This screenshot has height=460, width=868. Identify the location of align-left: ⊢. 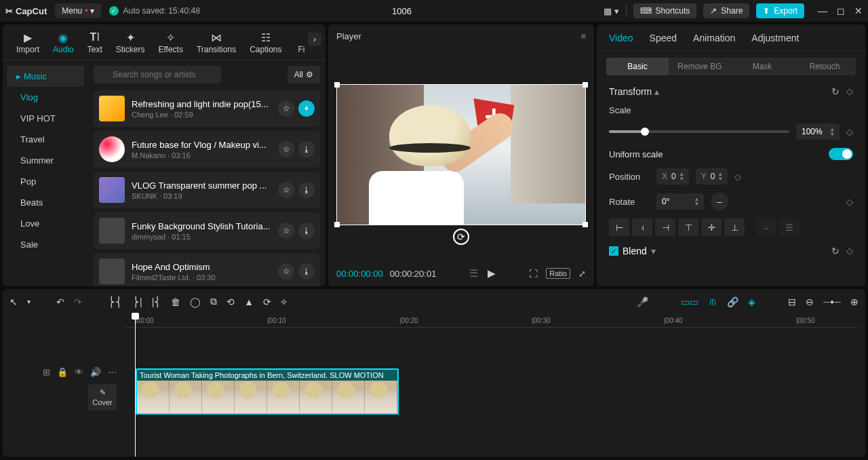
(619, 227).